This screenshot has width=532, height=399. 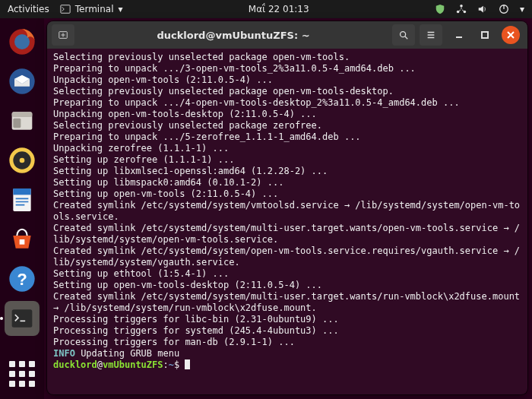 What do you see at coordinates (287, 68) in the screenshot?
I see `terminal-line: Preparing to unpack .../3-open-vm-tools_…` at bounding box center [287, 68].